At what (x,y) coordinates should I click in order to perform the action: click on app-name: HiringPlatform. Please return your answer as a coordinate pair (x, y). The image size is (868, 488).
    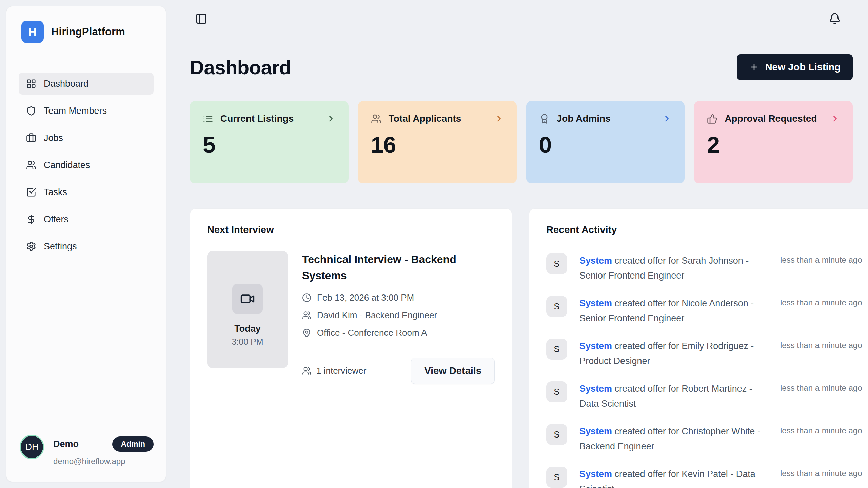
    Looking at the image, I should click on (88, 32).